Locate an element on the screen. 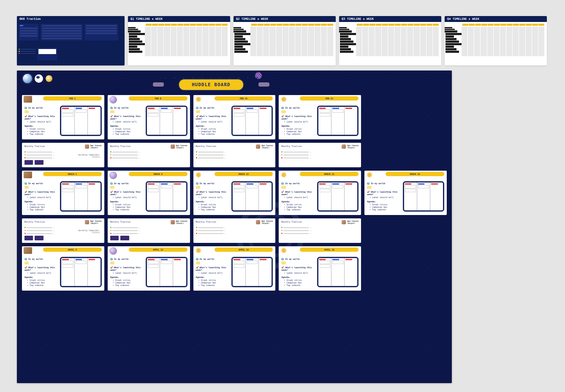 This screenshot has height=392, width=565. frame-title: Q4 TIMELINE x WEEK is located at coordinates (496, 19).